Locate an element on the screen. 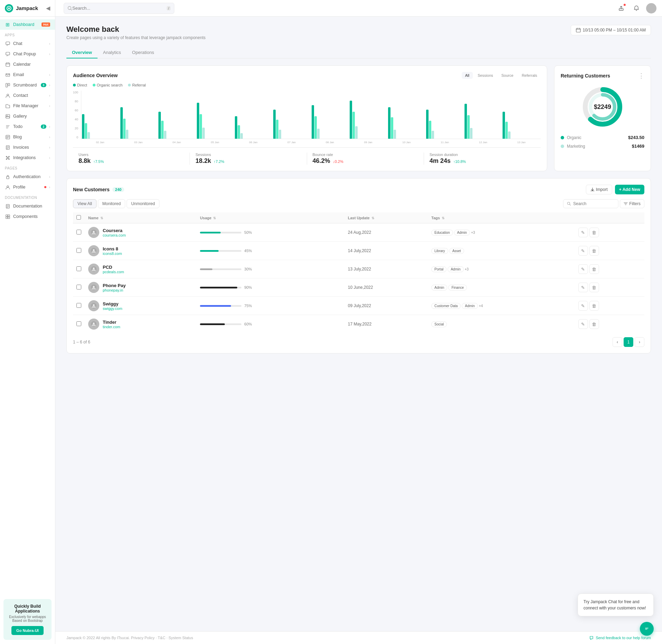 The height and width of the screenshot is (644, 662). dashboard-grid: Audience Overview All Sessions Source Re… is located at coordinates (359, 118).